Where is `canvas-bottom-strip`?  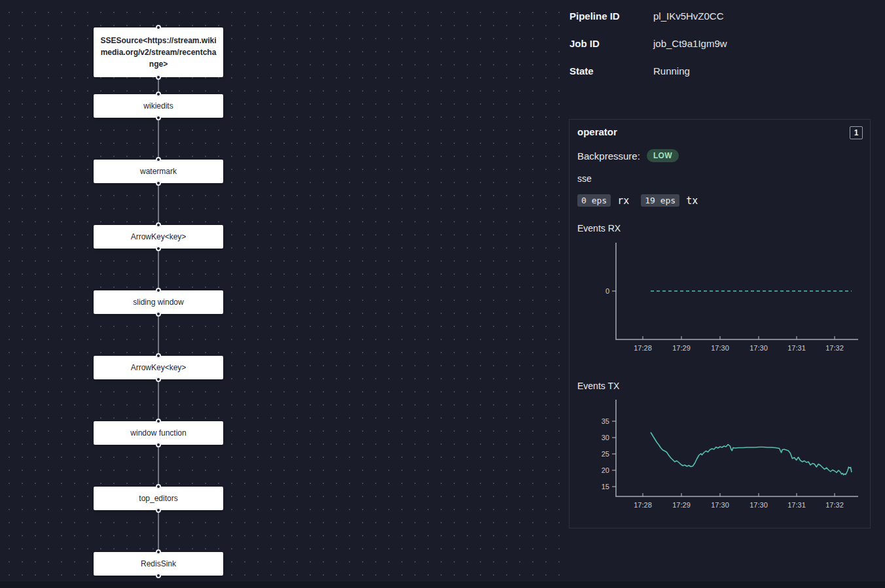 canvas-bottom-strip is located at coordinates (442, 585).